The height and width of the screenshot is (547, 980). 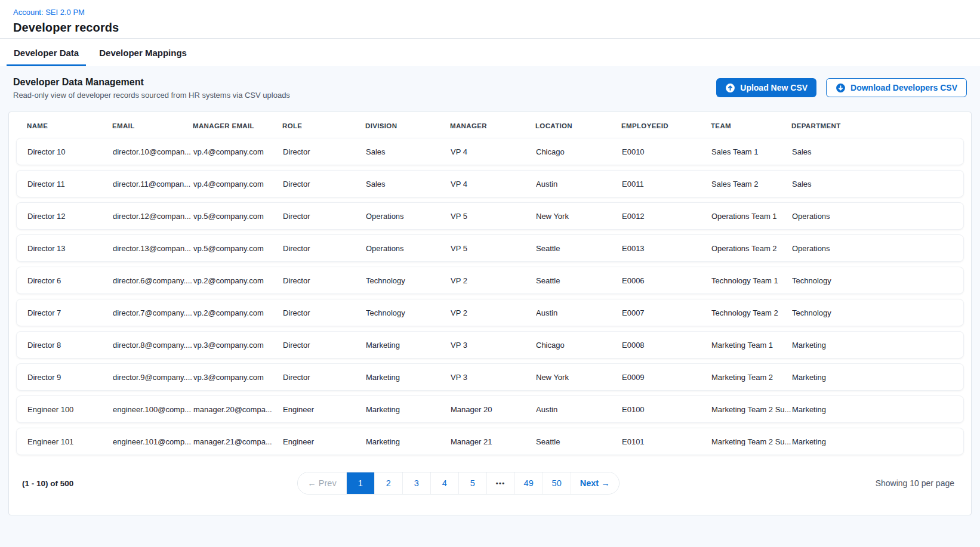 I want to click on cell-team: Operations Team 2, so click(x=752, y=248).